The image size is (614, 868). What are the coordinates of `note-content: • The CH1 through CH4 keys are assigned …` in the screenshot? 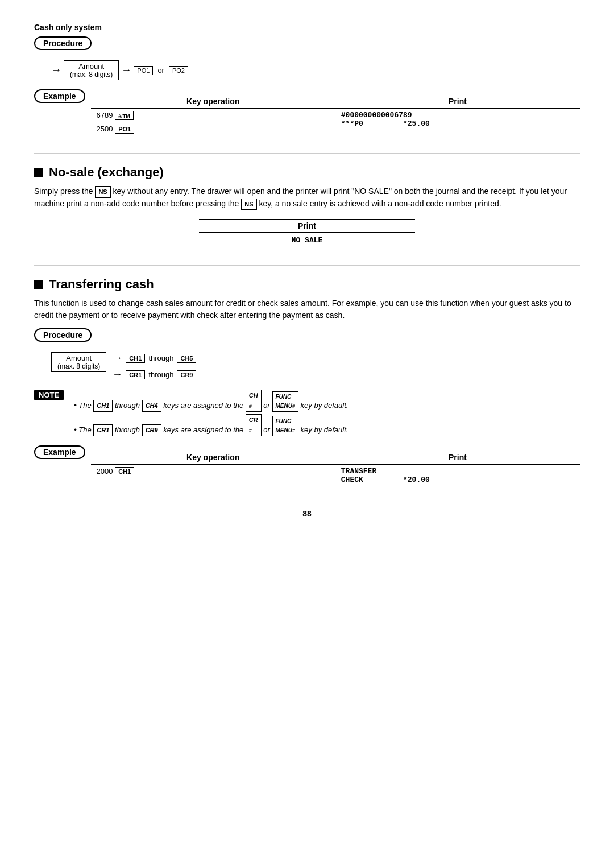 It's located at (211, 413).